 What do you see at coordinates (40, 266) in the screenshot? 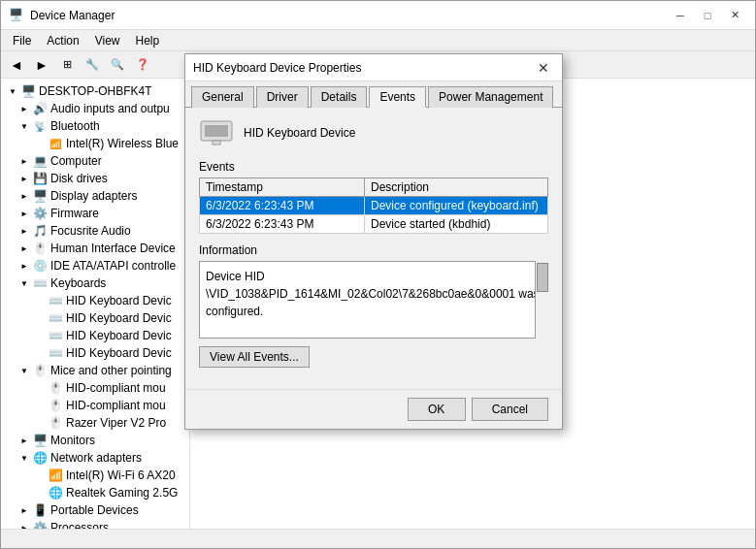
I see `ide-icon: 💿` at bounding box center [40, 266].